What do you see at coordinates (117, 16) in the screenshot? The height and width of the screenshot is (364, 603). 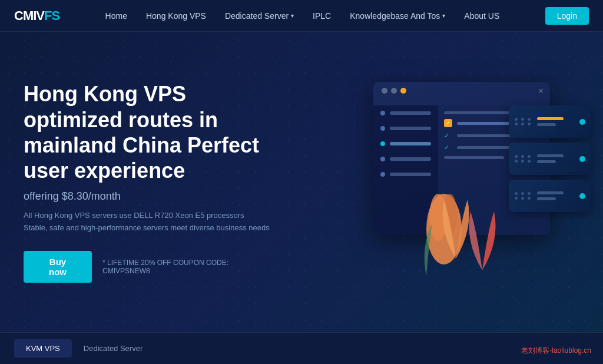 I see `nav-item-home: Home` at bounding box center [117, 16].